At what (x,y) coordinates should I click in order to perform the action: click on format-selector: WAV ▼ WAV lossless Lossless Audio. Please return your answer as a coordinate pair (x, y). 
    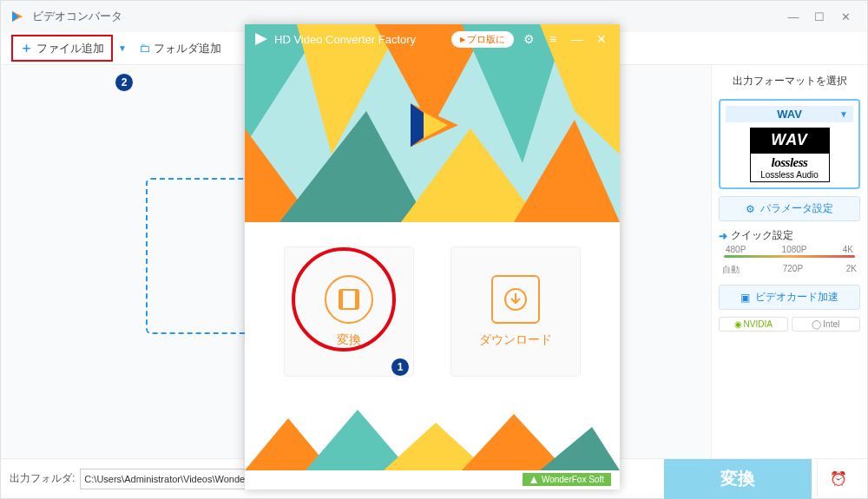
    Looking at the image, I should click on (790, 144).